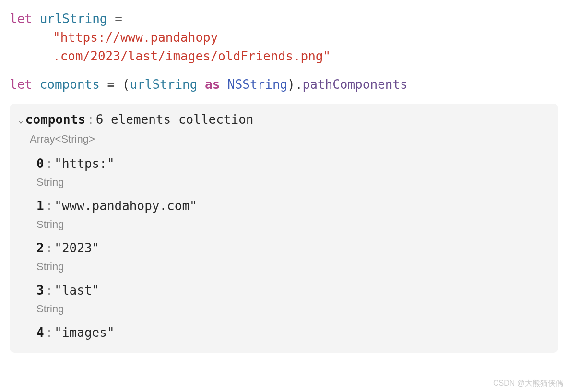  I want to click on variable-urlString: urlString, so click(74, 19).